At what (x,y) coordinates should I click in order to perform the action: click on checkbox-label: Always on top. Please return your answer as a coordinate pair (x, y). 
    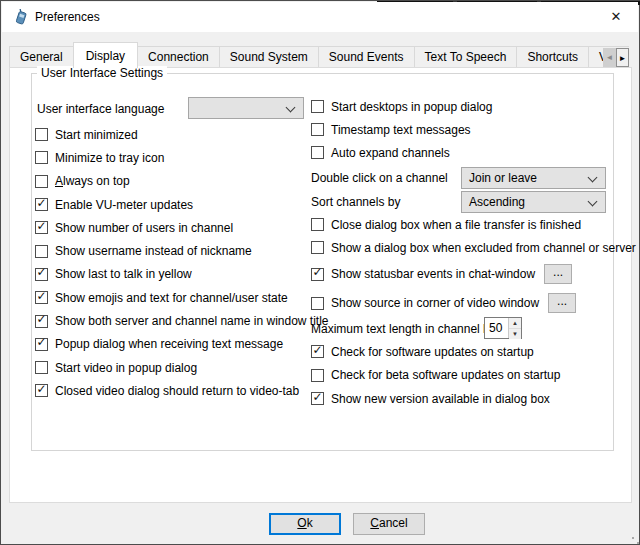
    Looking at the image, I should click on (92, 181).